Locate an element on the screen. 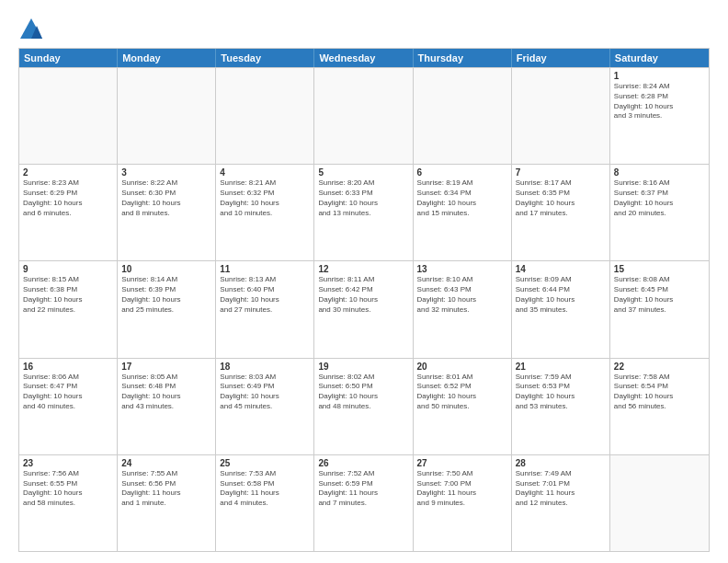 The height and width of the screenshot is (563, 728). header-day-tuesday: Tuesday is located at coordinates (265, 58).